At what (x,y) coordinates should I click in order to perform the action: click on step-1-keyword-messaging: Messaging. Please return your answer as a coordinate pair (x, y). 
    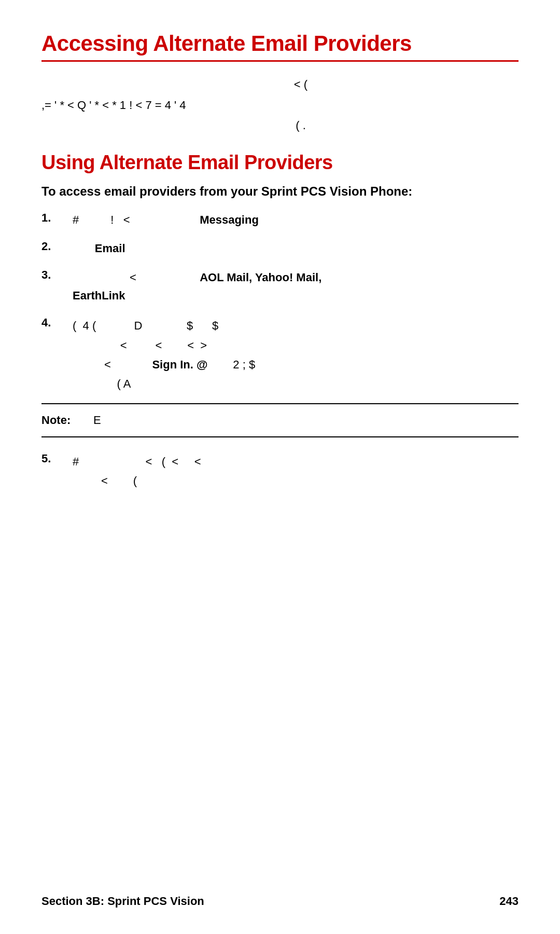
    Looking at the image, I should click on (229, 220).